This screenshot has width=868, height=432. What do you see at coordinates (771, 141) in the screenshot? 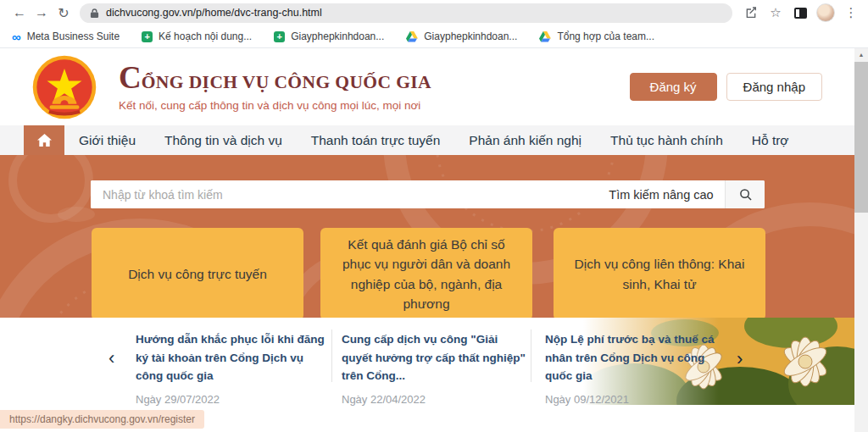
I see `nav-item-ho-tro: Hỗ trợ` at bounding box center [771, 141].